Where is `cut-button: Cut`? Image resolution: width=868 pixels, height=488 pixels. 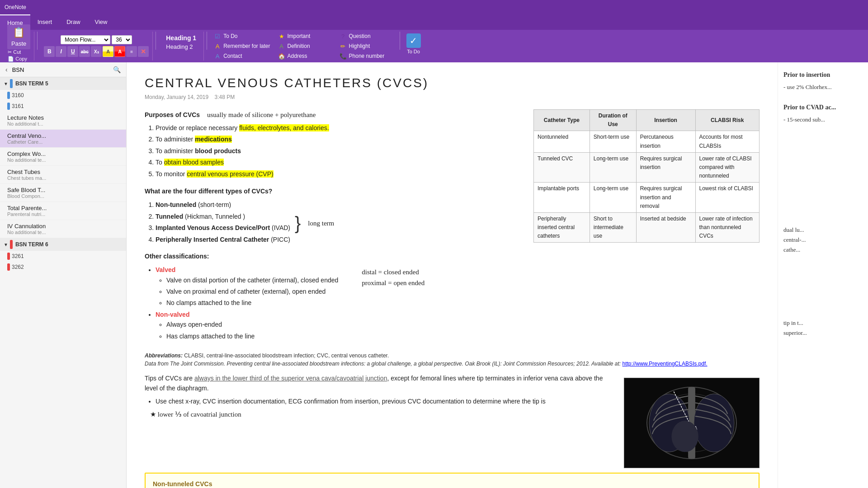 cut-button: Cut is located at coordinates (17, 52).